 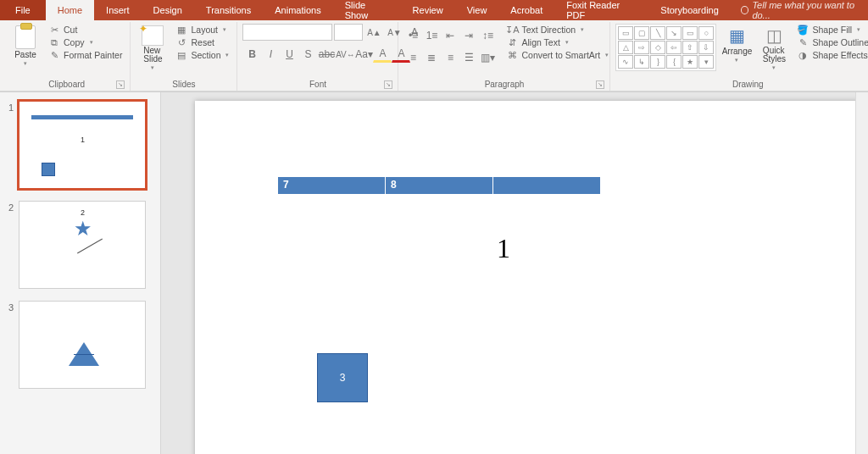 What do you see at coordinates (804, 10) in the screenshot?
I see `tell-me-search: Tell me what you want to do...` at bounding box center [804, 10].